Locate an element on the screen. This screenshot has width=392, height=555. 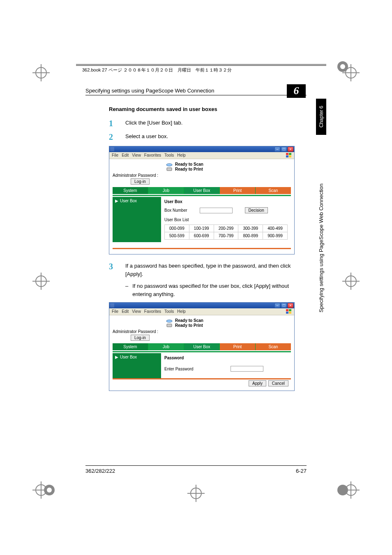
range-800-899: 800-899 is located at coordinates (251, 236).